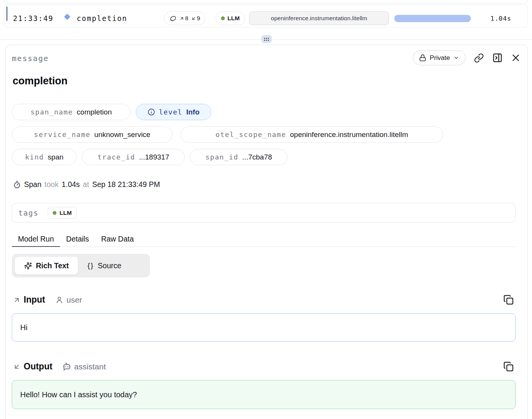 The height and width of the screenshot is (419, 532). Describe the element at coordinates (264, 395) in the screenshot. I see `output-content: Hello! How can I assist you today?` at that location.